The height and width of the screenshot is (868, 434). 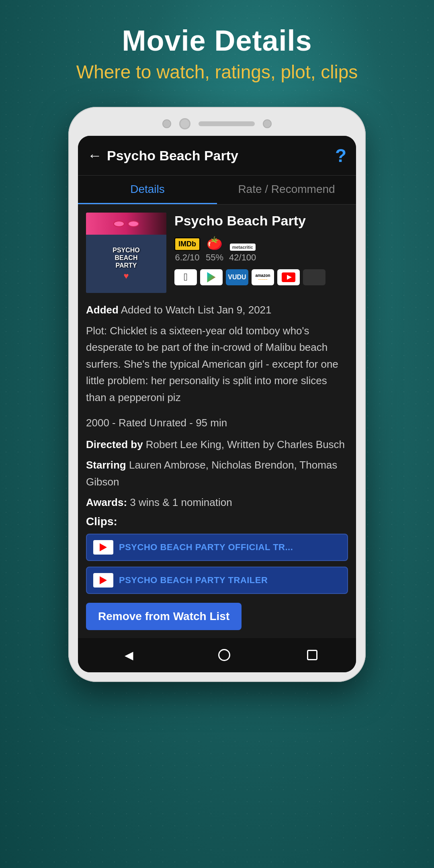 I want to click on clip-button-1: PSYCHO BEACH PARTY OFFICIAL TR..., so click(x=217, y=547).